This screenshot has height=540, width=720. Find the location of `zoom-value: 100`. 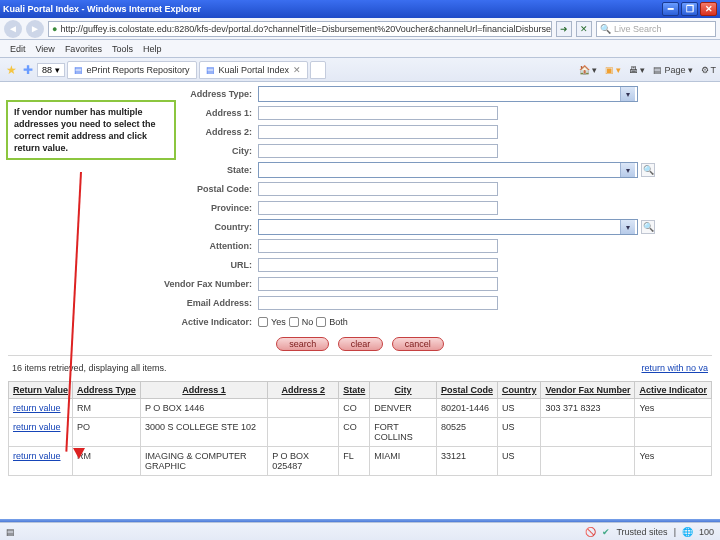

zoom-value: 100 is located at coordinates (706, 532).